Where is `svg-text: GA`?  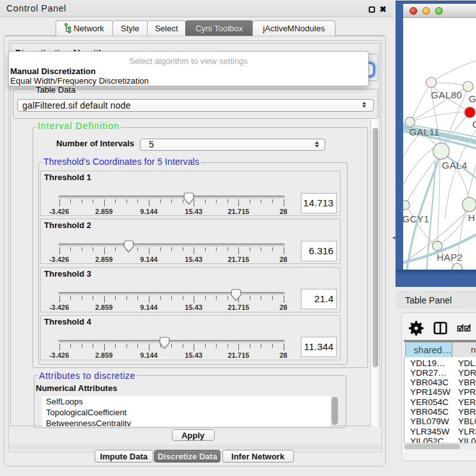 svg-text: GA is located at coordinates (473, 98).